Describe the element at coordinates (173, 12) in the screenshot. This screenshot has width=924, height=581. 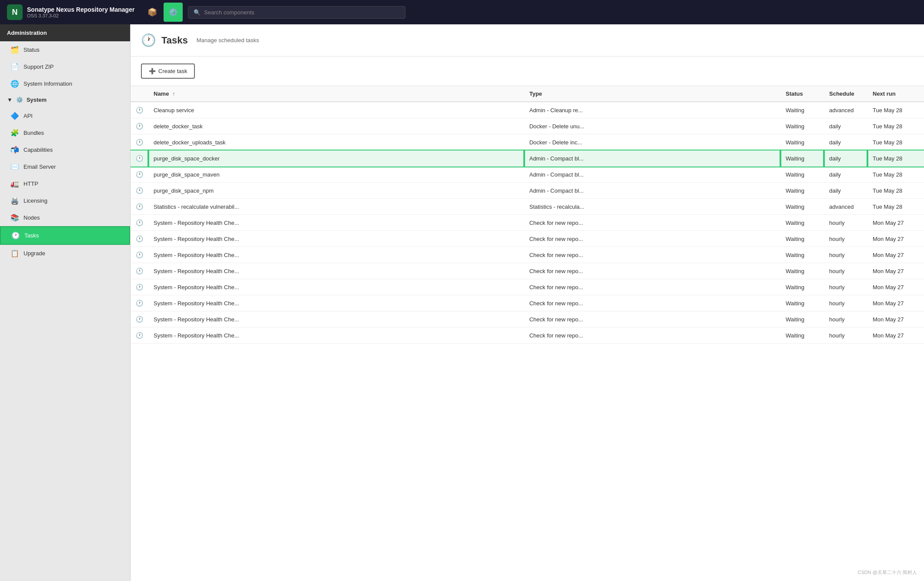
I see `settings-button: ⚙️` at that location.